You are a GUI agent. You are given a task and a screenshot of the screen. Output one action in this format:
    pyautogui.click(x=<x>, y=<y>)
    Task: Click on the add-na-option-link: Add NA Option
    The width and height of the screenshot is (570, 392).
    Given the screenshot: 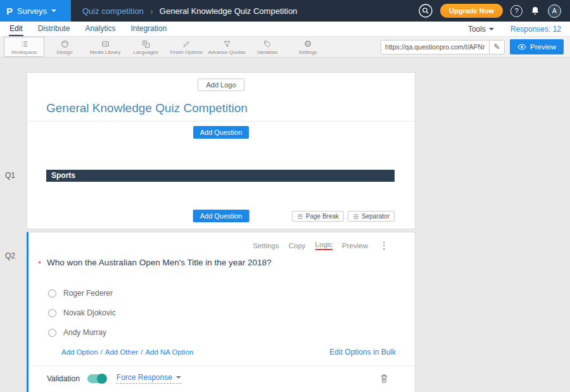 What is the action you would take?
    pyautogui.click(x=169, y=352)
    